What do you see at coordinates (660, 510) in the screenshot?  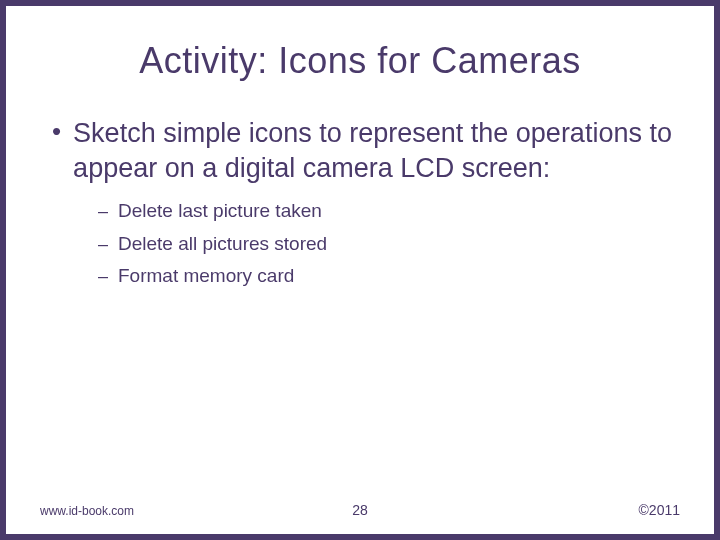 I see `footer-copyright: ©2011` at bounding box center [660, 510].